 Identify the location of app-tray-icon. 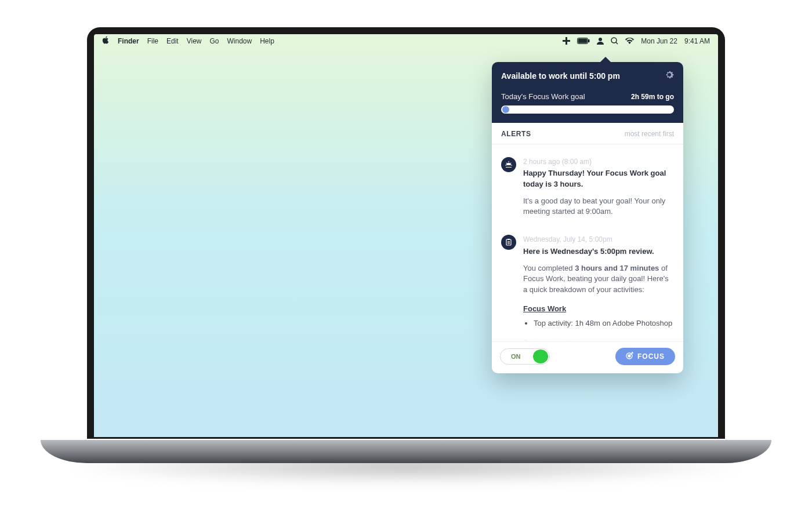
(566, 41).